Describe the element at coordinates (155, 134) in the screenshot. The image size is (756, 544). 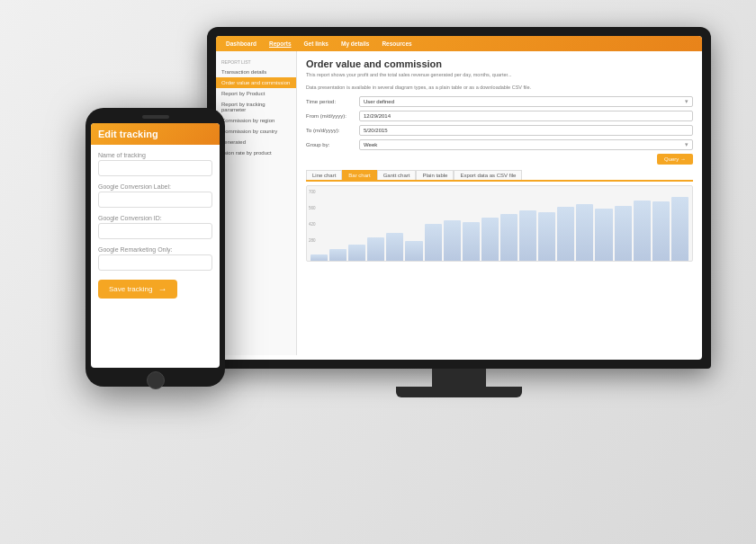
I see `phone-page-title: Edit tracking` at that location.